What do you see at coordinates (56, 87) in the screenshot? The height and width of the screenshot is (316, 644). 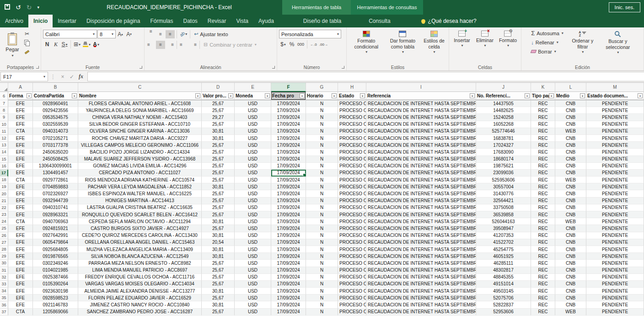 I see `column-heading-B: B` at bounding box center [56, 87].